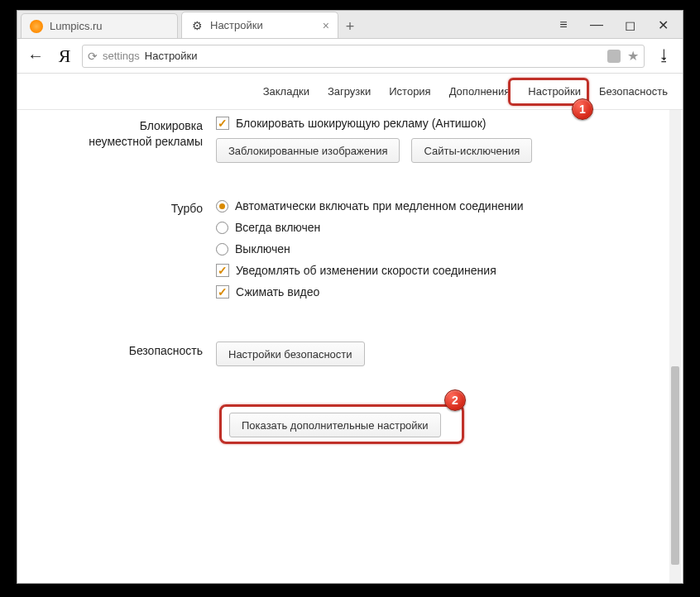 This screenshot has width=700, height=597. I want to click on checkbox-notify-speed: ✓, so click(223, 270).